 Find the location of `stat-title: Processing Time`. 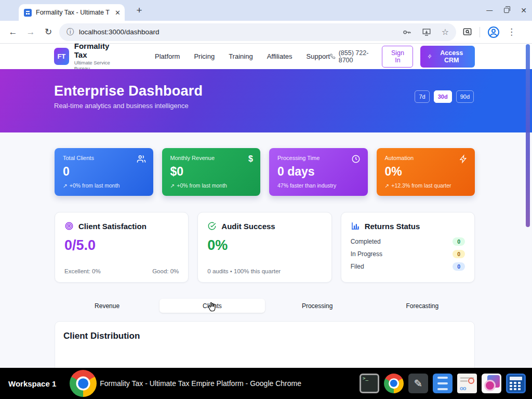

stat-title: Processing Time is located at coordinates (318, 158).